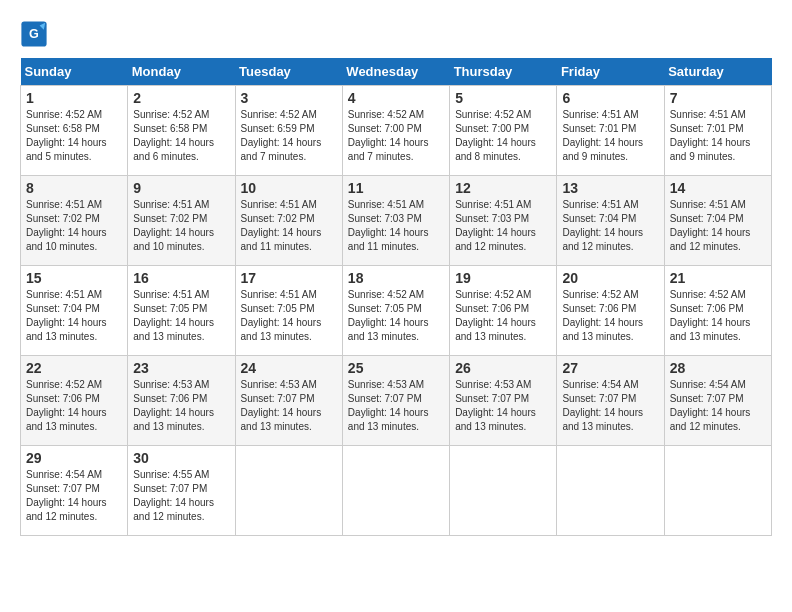 The width and height of the screenshot is (792, 612). I want to click on day-number: 15, so click(74, 278).